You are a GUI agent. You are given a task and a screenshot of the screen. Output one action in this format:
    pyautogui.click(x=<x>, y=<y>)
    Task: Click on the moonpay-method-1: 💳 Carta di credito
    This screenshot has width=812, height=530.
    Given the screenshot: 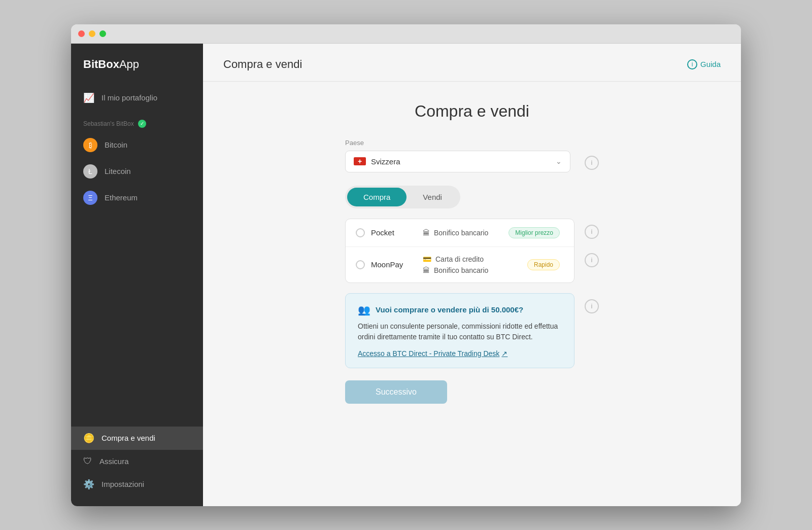 What is the action you would take?
    pyautogui.click(x=472, y=259)
    